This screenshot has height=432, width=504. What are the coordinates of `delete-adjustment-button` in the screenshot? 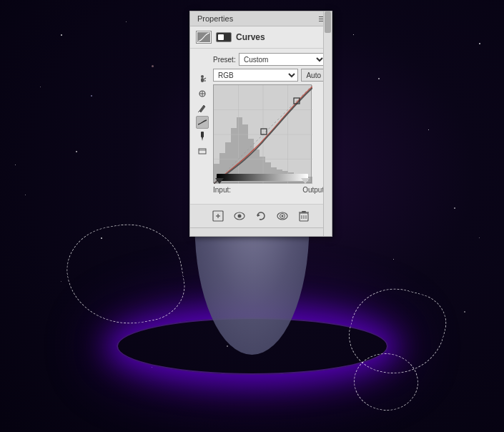 It's located at (304, 216).